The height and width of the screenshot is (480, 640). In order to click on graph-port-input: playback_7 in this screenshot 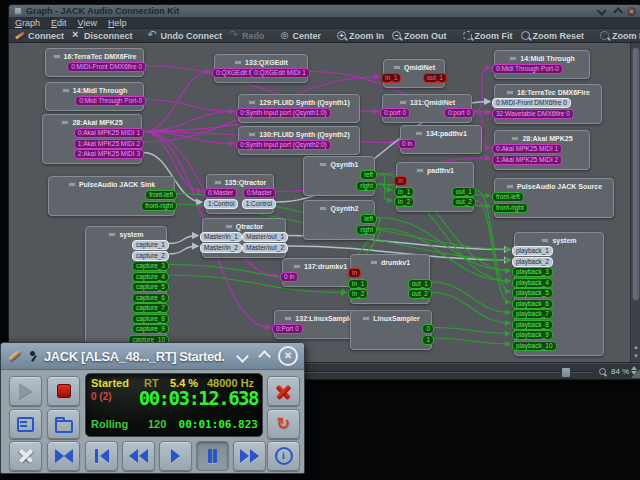, I will do `click(532, 314)`.